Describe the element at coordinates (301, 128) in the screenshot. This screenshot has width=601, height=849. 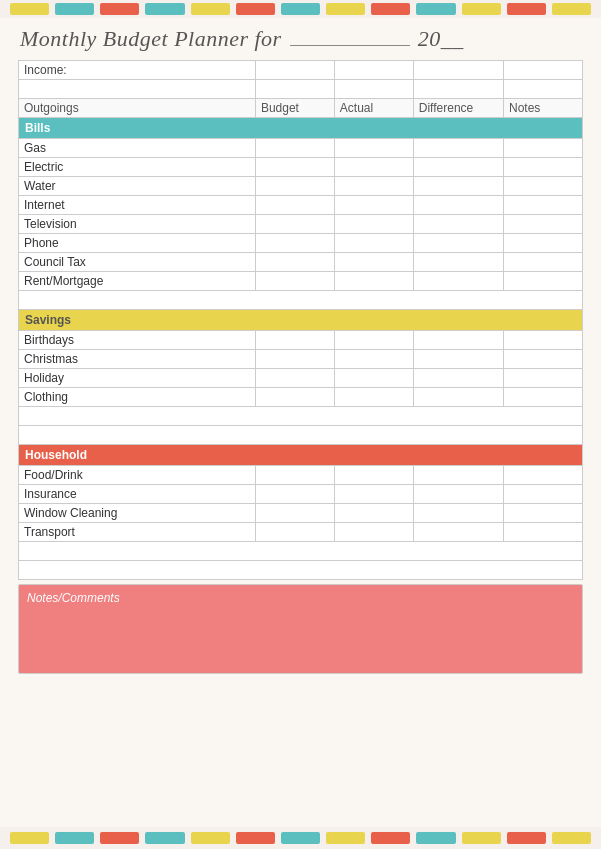
I see `bills-section-header: Bills` at that location.